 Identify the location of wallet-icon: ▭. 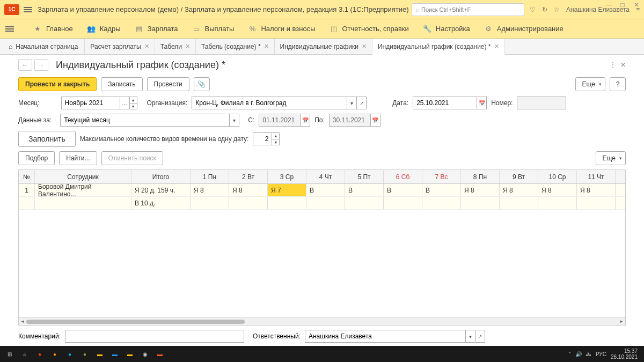
(196, 29).